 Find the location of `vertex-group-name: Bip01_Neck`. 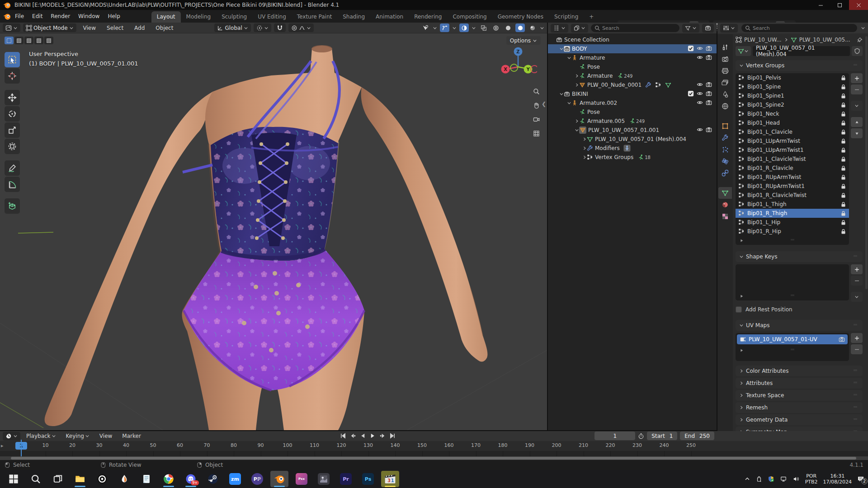

vertex-group-name: Bip01_Neck is located at coordinates (763, 114).